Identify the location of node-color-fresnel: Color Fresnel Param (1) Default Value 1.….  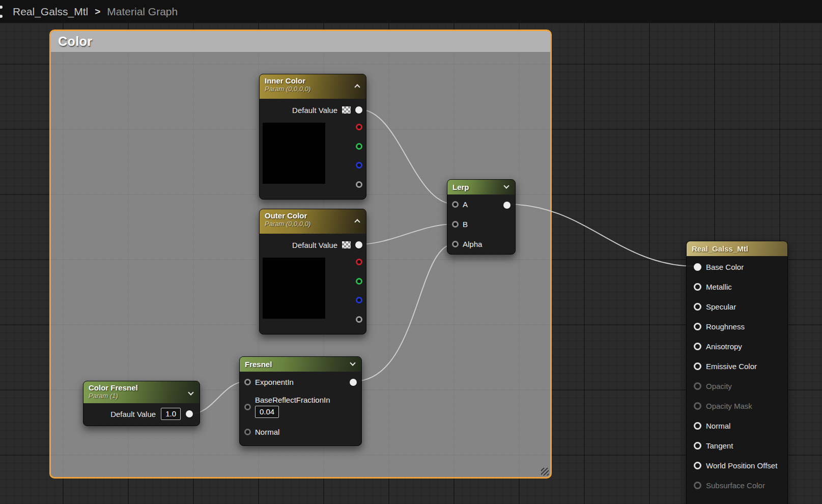
(141, 403).